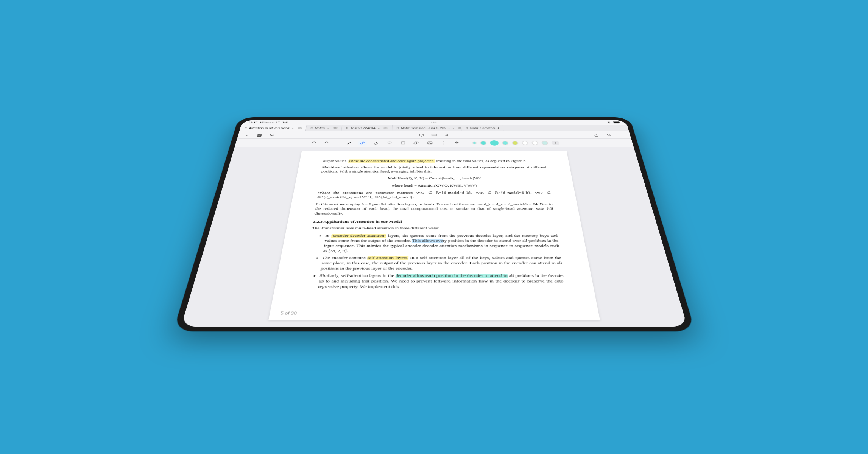 This screenshot has width=868, height=454. I want to click on highlighter-swatches: +, so click(516, 143).